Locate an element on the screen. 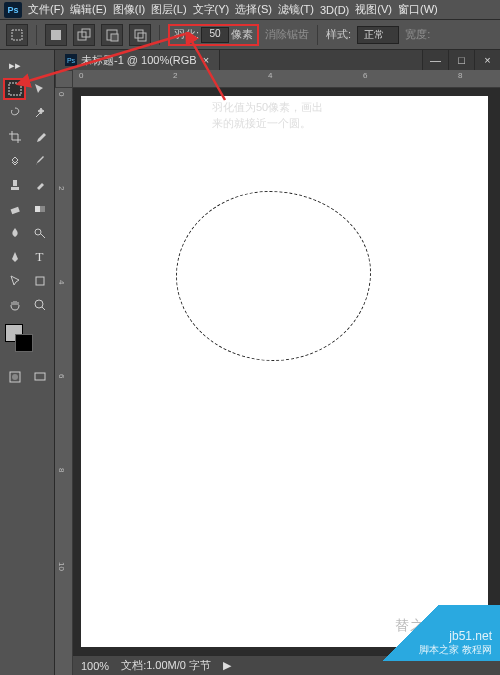  tool-preset-icon is located at coordinates (17, 35).